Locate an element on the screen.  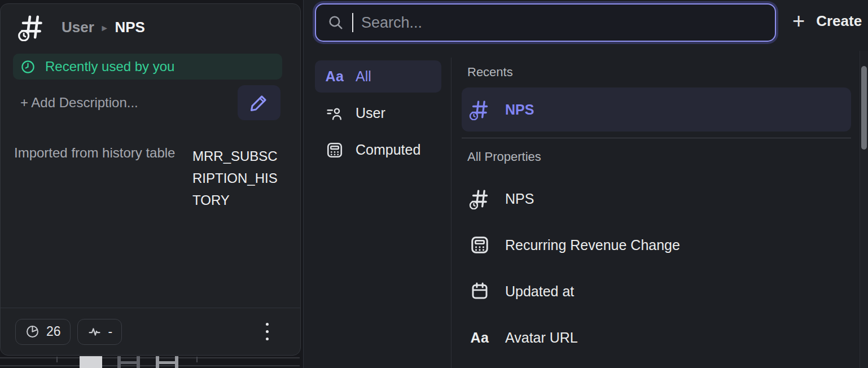
imported-from-label: Imported from history table is located at coordinates (95, 153).